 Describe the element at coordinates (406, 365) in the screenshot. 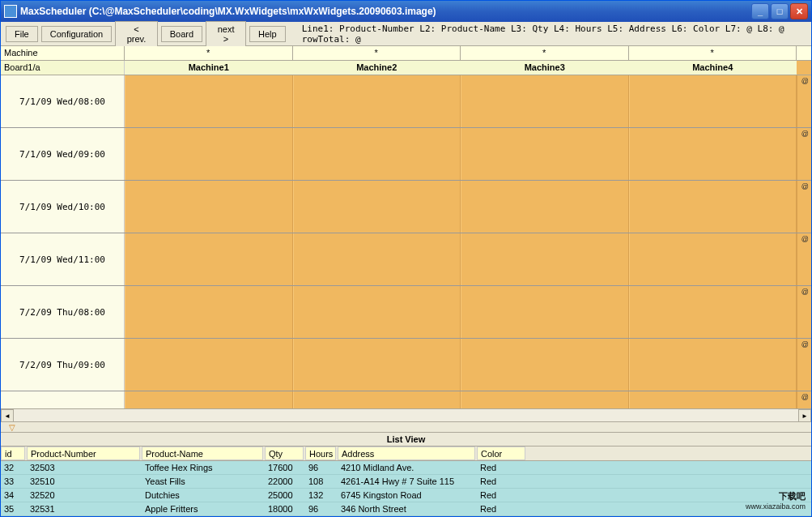

I see `schedule-row: 7/2/09 Thu/09:00` at that location.